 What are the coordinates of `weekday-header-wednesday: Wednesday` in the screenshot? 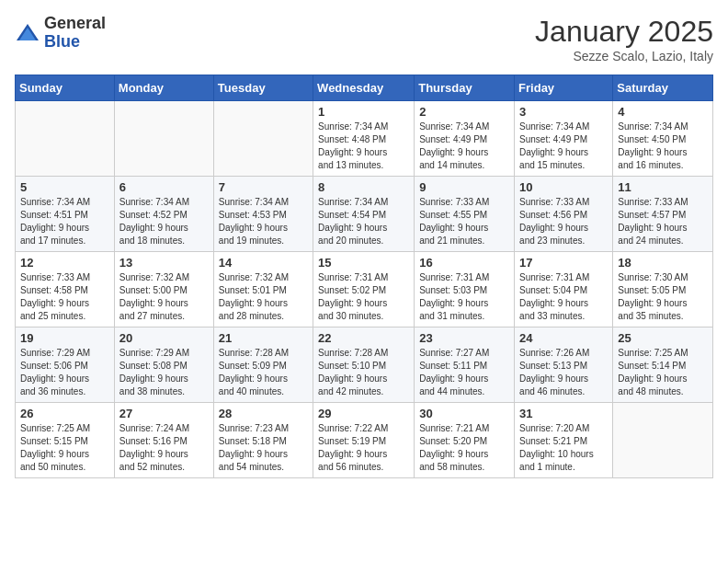 It's located at (364, 88).